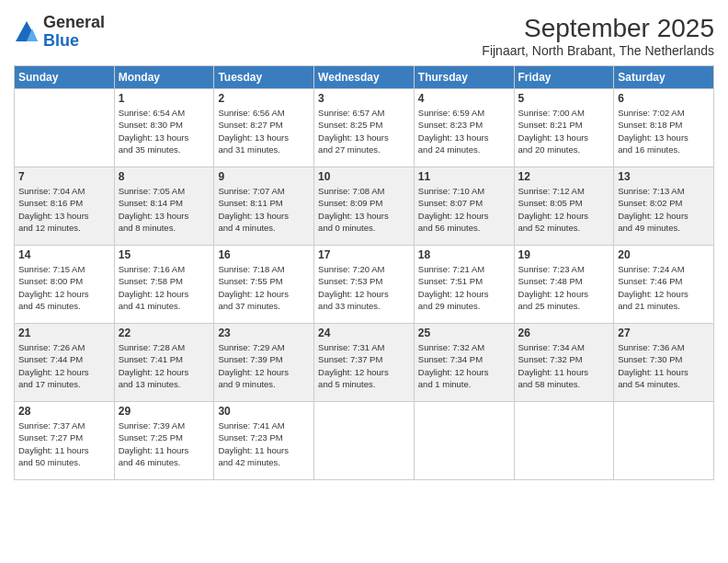 The width and height of the screenshot is (728, 563). Describe the element at coordinates (64, 255) in the screenshot. I see `day-number: 14` at that location.